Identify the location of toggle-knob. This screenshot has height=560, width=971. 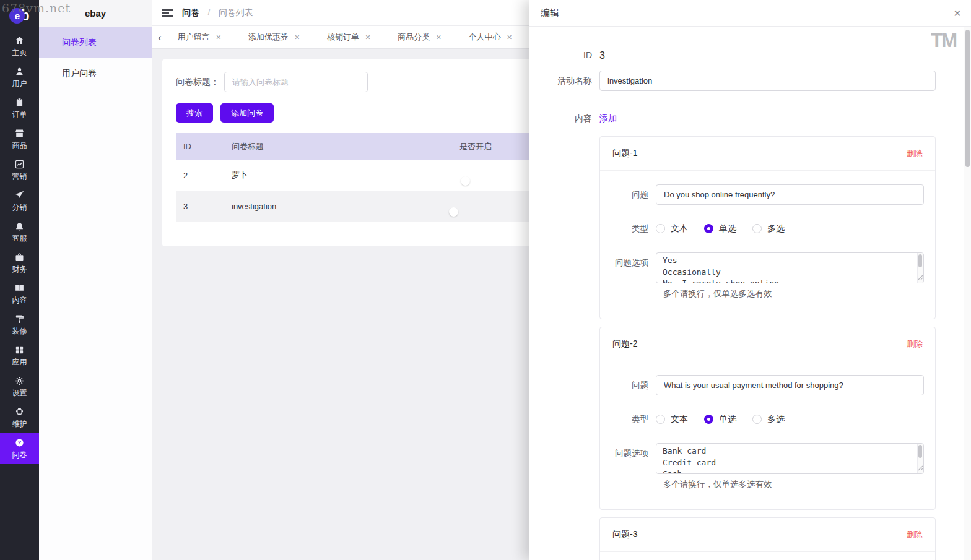
(466, 181).